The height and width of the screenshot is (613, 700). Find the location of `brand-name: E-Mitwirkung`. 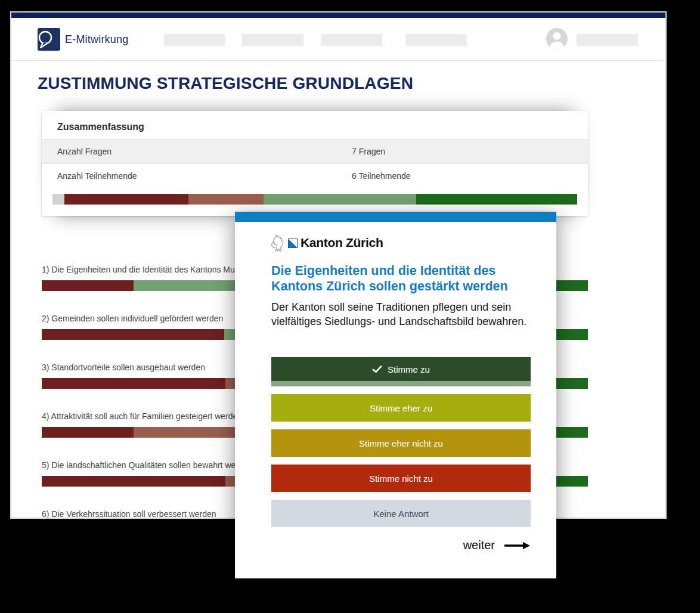

brand-name: E-Mitwirkung is located at coordinates (97, 39).